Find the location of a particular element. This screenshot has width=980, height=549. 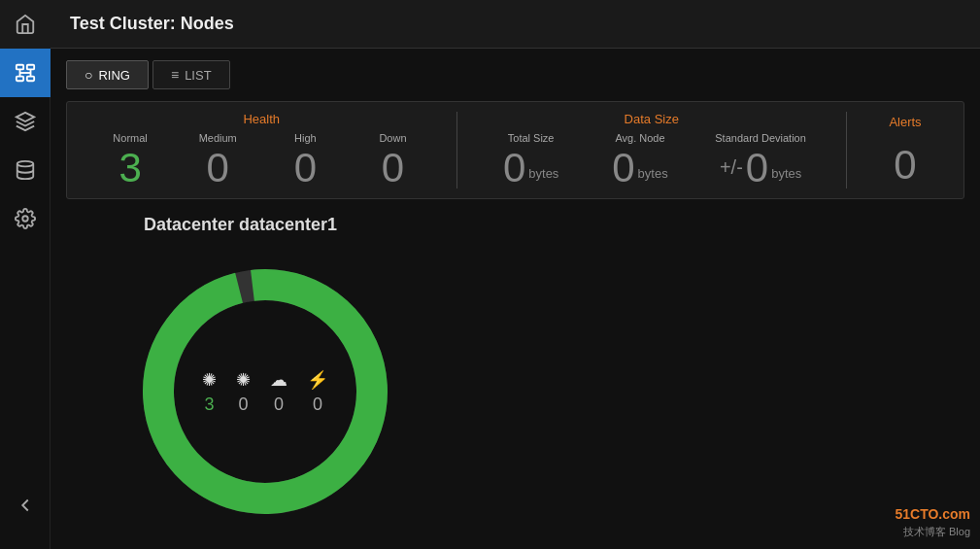

nodes-icon is located at coordinates (25, 73).